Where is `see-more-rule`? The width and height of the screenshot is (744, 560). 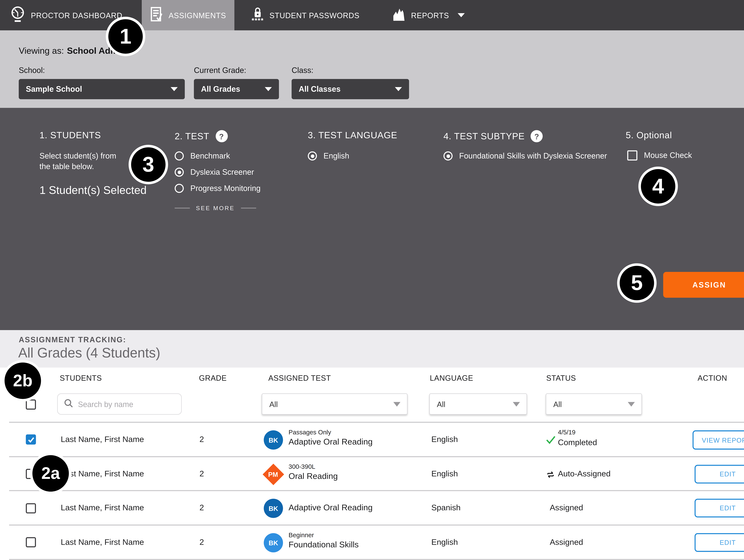 see-more-rule is located at coordinates (182, 208).